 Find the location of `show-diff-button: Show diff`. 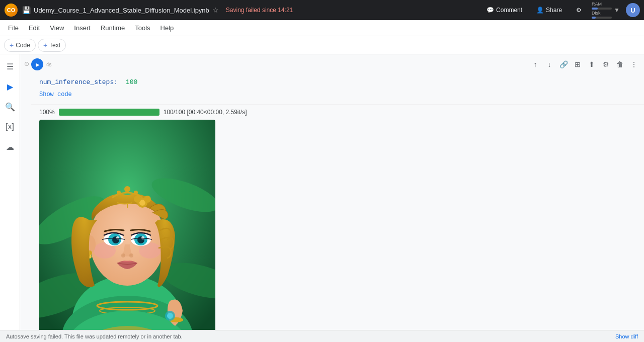

show-diff-button: Show diff is located at coordinates (627, 336).